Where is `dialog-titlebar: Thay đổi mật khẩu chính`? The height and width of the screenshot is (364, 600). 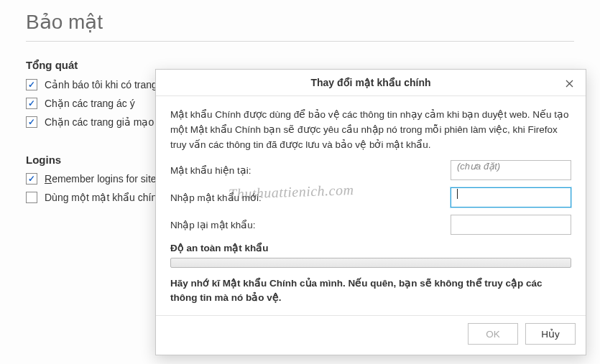
dialog-titlebar: Thay đổi mật khẩu chính is located at coordinates (371, 83).